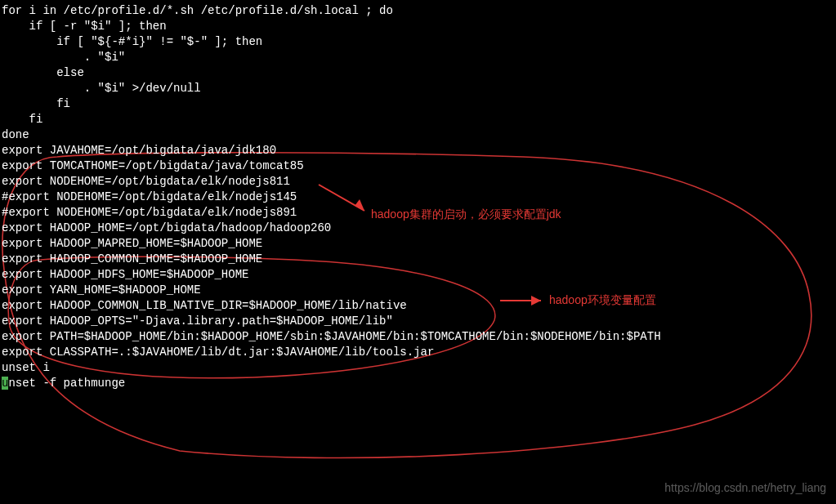  I want to click on terminal-line: else, so click(418, 74).